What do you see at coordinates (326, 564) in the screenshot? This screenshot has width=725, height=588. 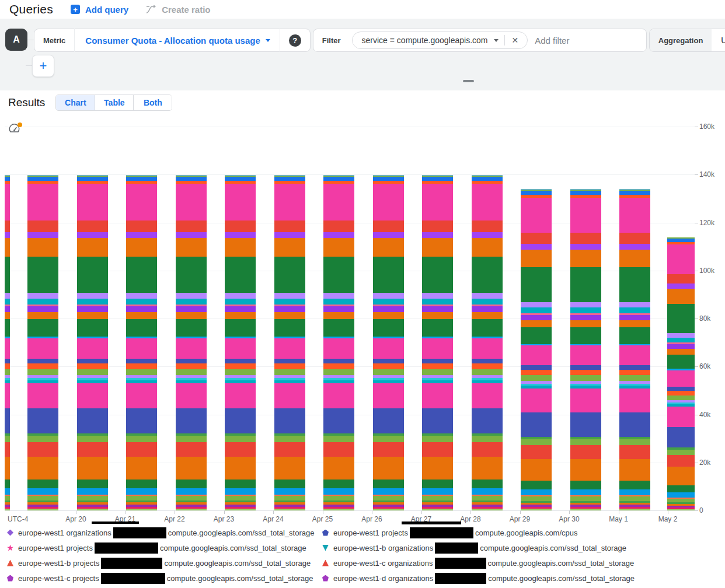 I see `triangle-up-marker-icon` at bounding box center [326, 564].